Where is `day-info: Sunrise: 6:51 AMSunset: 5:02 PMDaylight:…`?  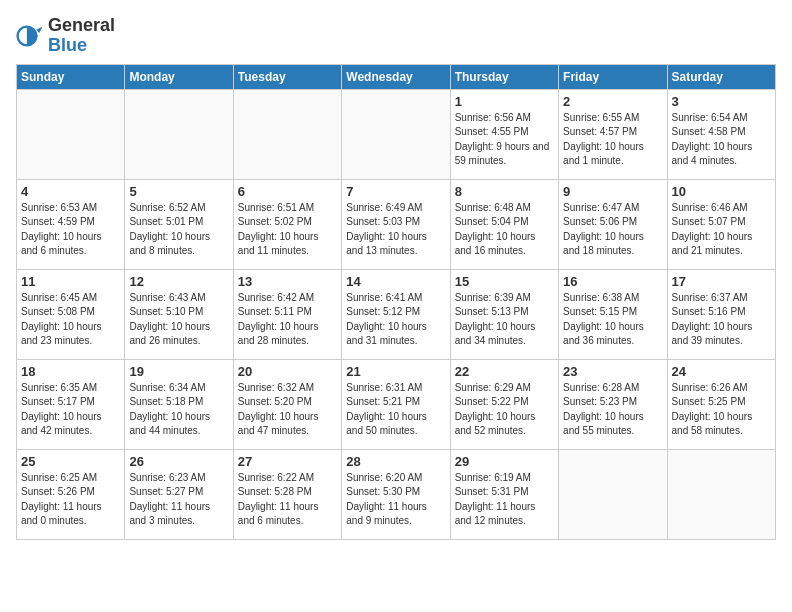
day-info: Sunrise: 6:51 AMSunset: 5:02 PMDaylight:… is located at coordinates (288, 230).